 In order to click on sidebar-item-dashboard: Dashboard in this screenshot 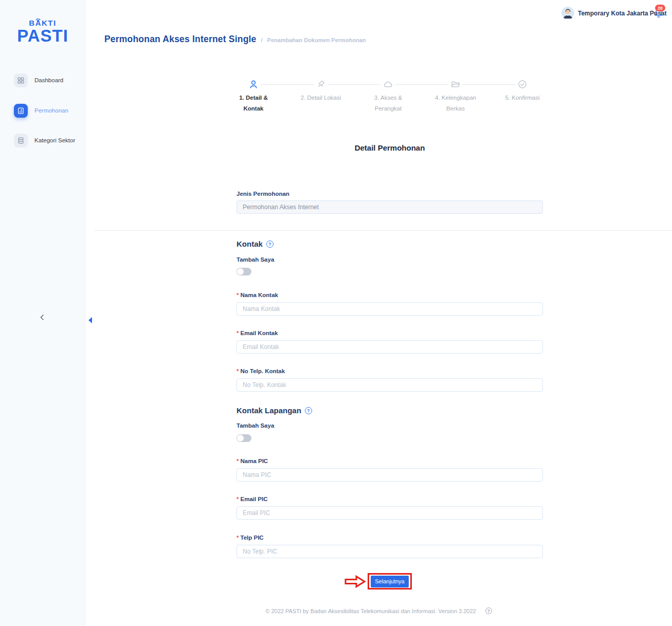, I will do `click(43, 80)`.